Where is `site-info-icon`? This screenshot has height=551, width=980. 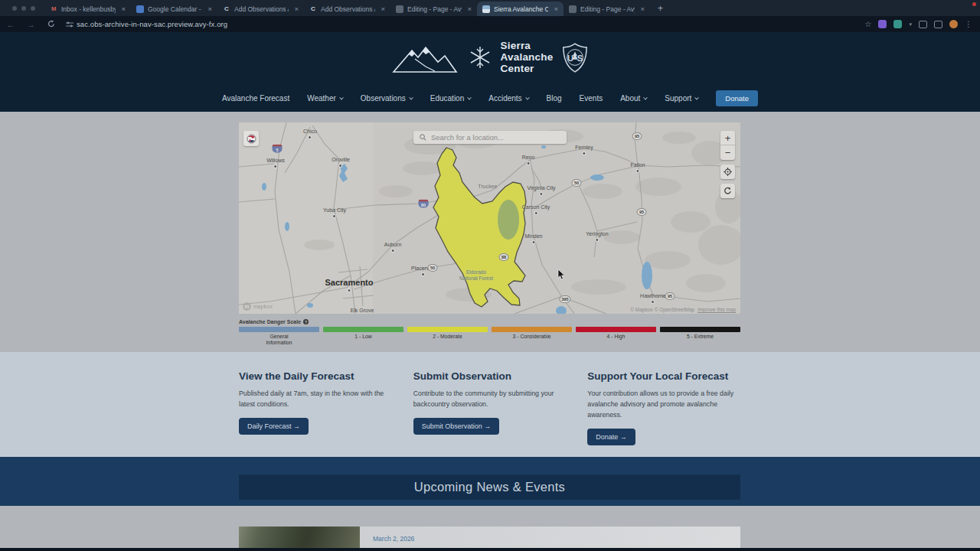 site-info-icon is located at coordinates (70, 24).